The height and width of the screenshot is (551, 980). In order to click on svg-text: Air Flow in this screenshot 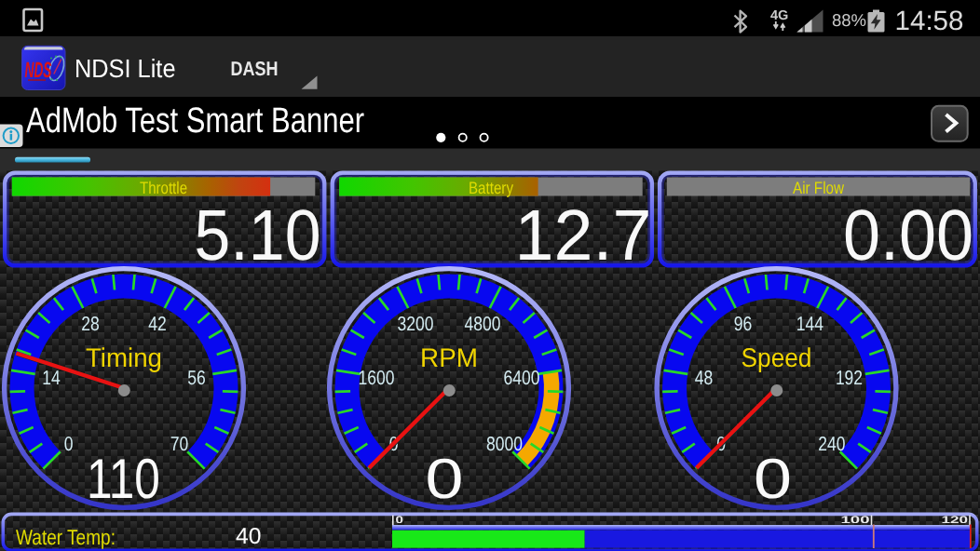, I will do `click(819, 188)`.